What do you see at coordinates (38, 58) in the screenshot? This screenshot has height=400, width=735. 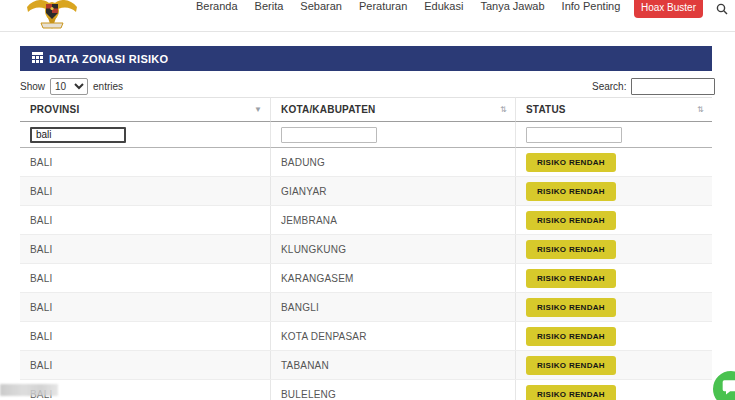 I see `table-grid-icon` at bounding box center [38, 58].